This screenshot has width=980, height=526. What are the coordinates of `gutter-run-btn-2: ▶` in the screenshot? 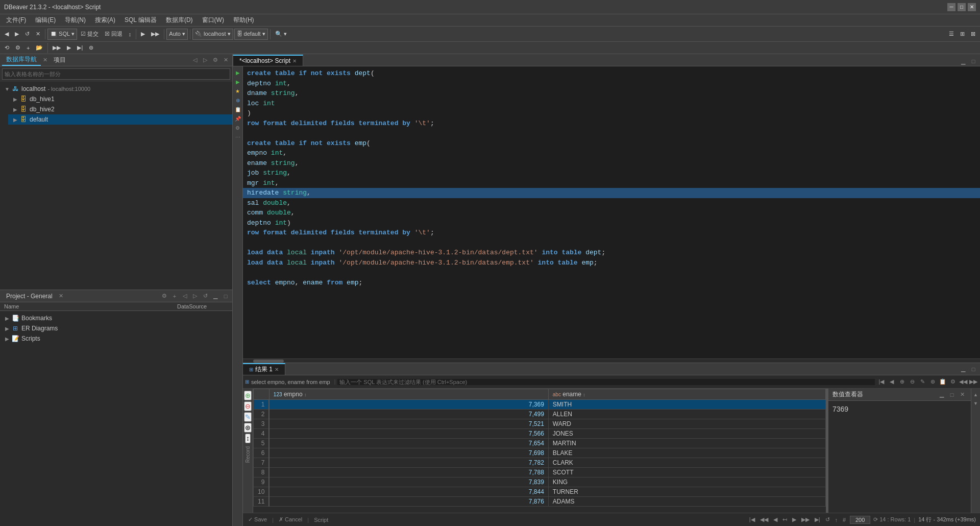 It's located at (238, 82).